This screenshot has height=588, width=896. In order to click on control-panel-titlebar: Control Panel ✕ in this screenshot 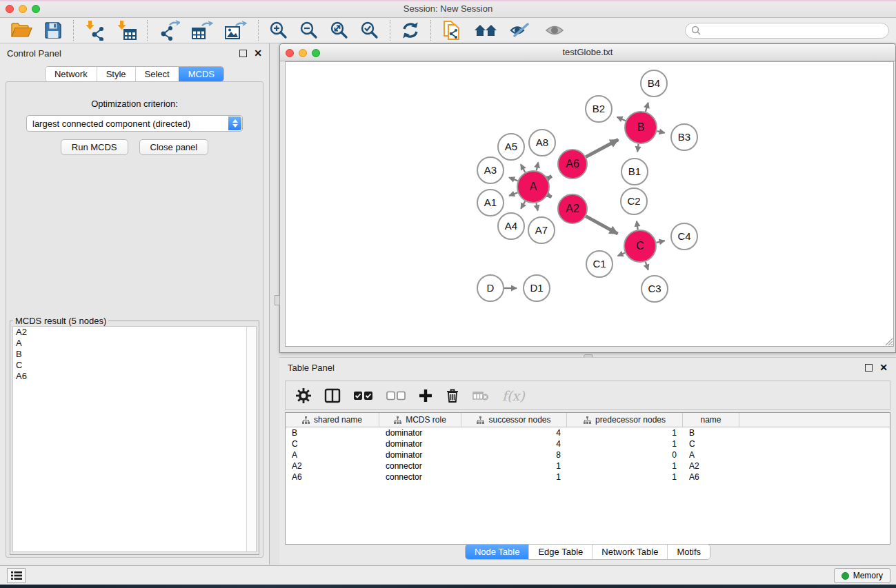, I will do `click(135, 53)`.